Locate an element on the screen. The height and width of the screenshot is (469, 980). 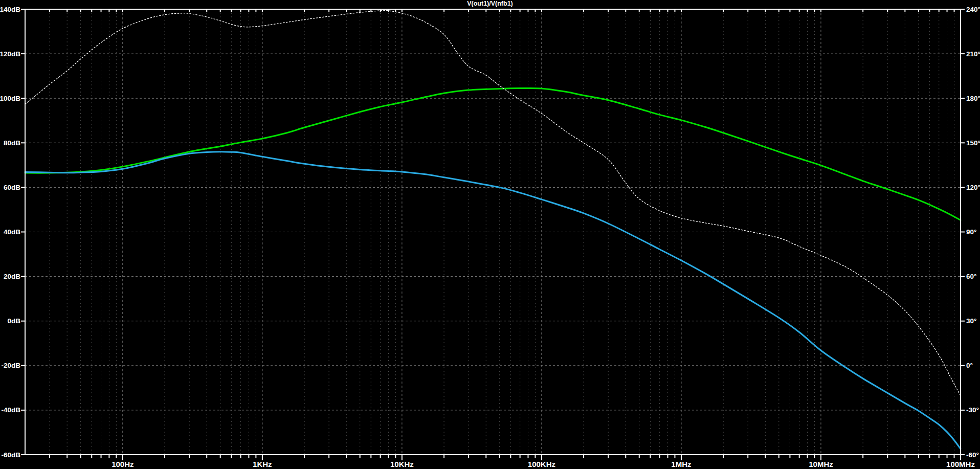
x-tick-label: 100MHz is located at coordinates (961, 464).